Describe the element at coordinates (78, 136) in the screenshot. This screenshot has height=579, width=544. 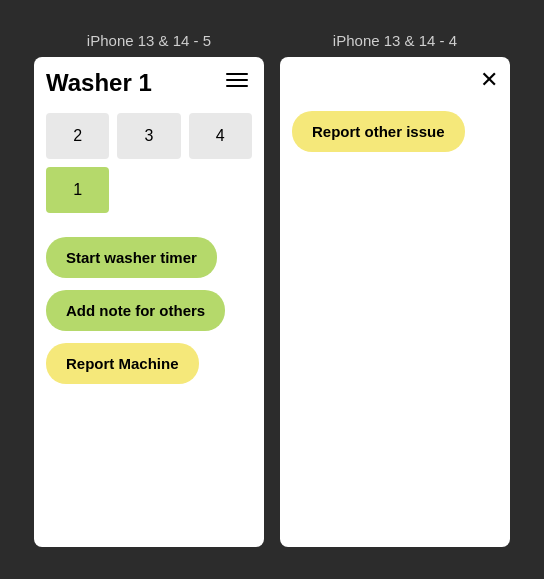
I see `washer-btn-2: 2` at that location.